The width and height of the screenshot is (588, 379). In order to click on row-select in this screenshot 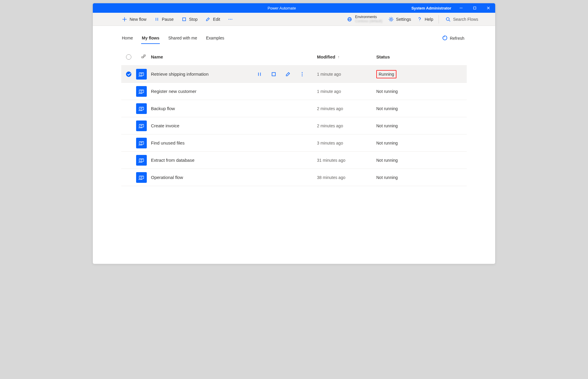, I will do `click(129, 74)`.